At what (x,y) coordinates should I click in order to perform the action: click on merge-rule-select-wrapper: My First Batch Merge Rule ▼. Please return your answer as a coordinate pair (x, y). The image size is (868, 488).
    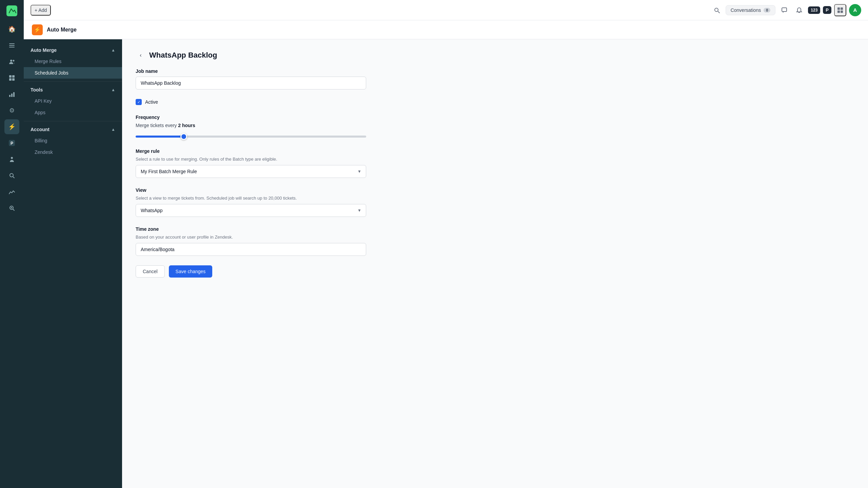
    Looking at the image, I should click on (251, 171).